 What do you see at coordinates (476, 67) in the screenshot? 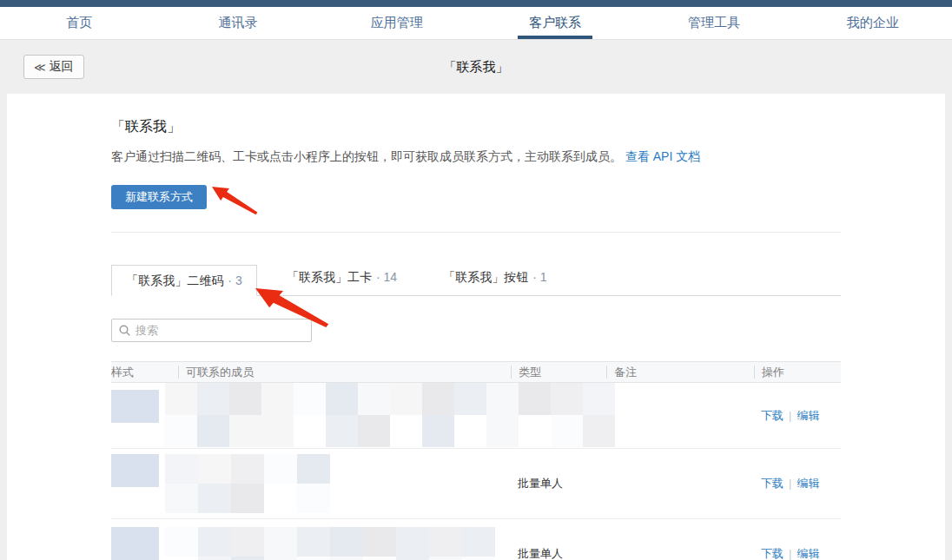
I see `page-subheader: ≪返回 「联系我」` at bounding box center [476, 67].